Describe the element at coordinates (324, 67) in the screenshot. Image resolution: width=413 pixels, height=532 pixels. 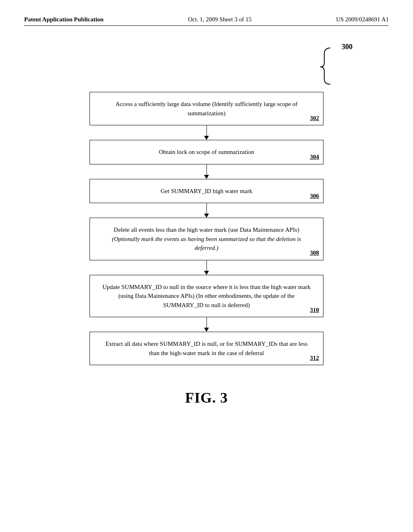
I see `start-symbol: 300` at that location.